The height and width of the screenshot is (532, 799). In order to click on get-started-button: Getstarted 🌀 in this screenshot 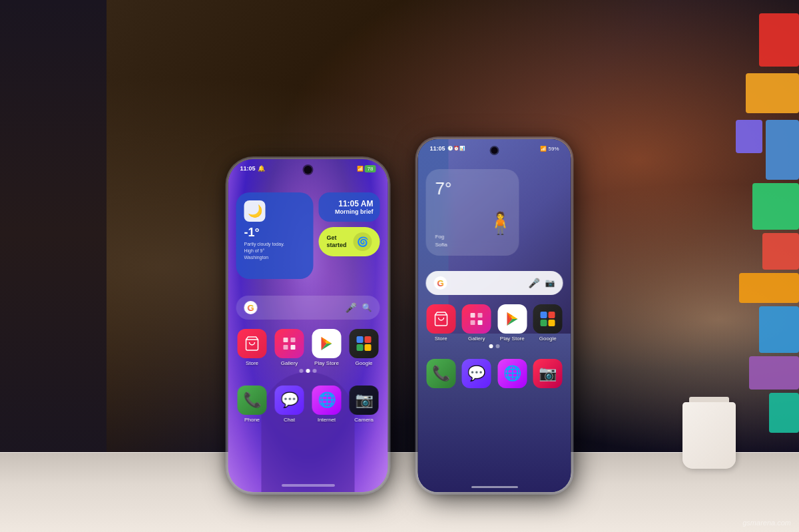, I will do `click(350, 242)`.